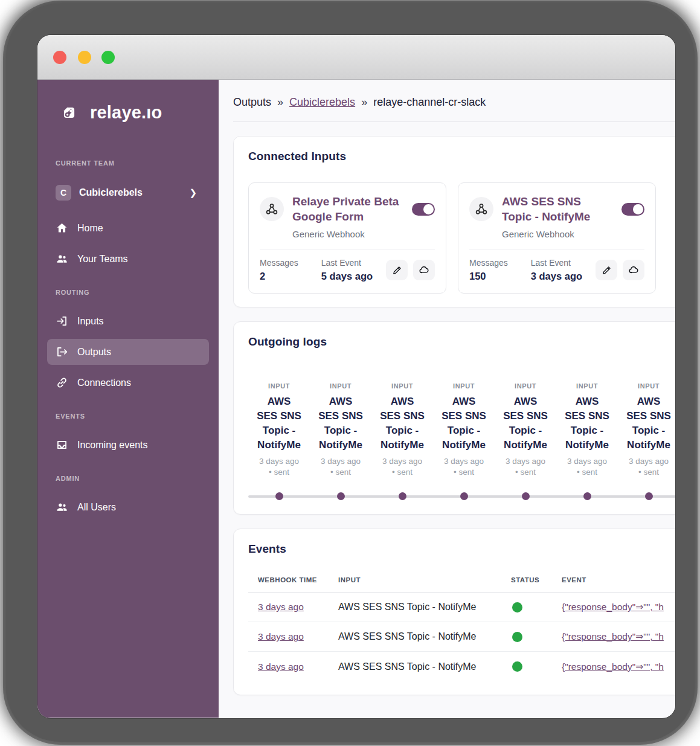  Describe the element at coordinates (128, 259) in the screenshot. I see `sidebar-item-your-teams: Your Teams` at that location.